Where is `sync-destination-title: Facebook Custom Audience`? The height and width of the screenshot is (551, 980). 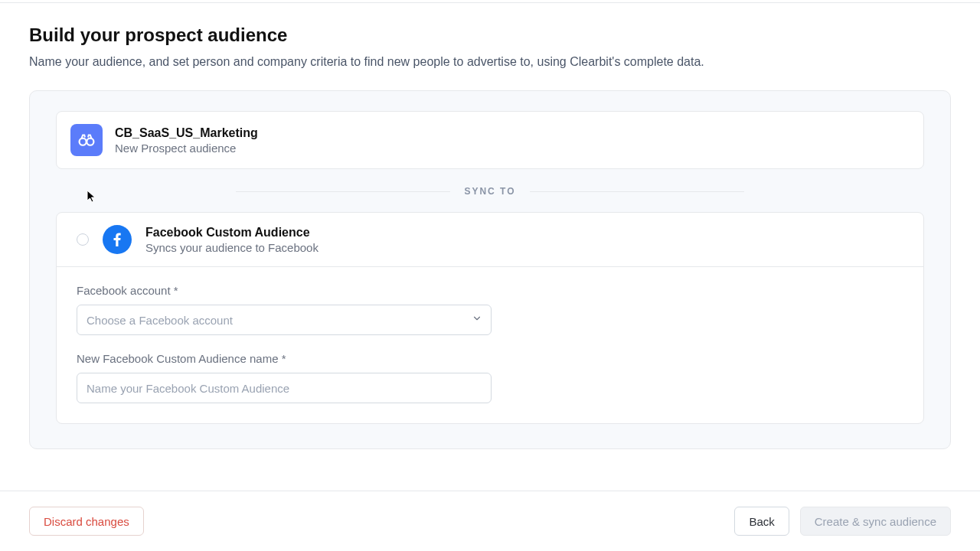 sync-destination-title: Facebook Custom Audience is located at coordinates (232, 233).